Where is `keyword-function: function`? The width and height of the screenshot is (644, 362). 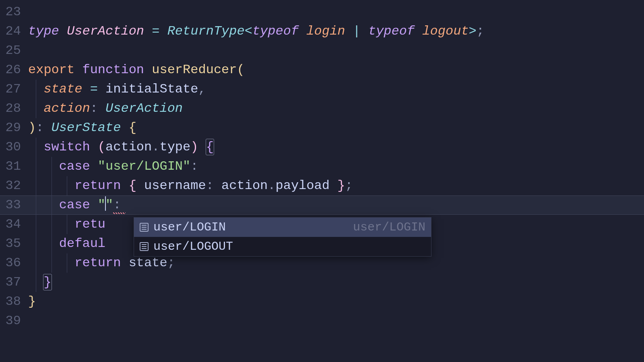 keyword-function: function is located at coordinates (113, 70).